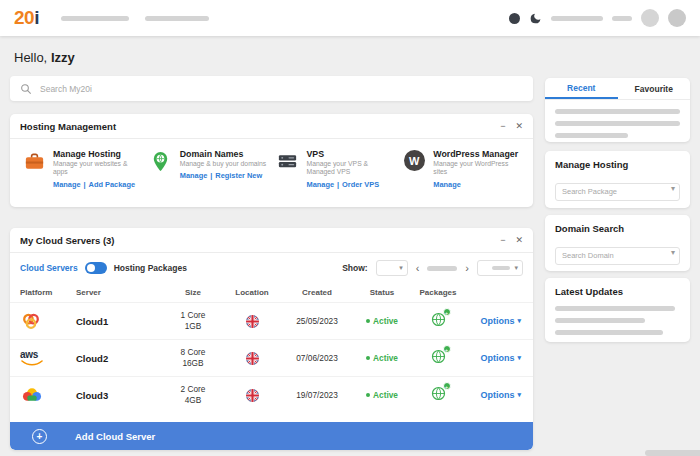 This screenshot has height=456, width=700. Describe the element at coordinates (500, 268) in the screenshot. I see `page-select: ▾` at that location.